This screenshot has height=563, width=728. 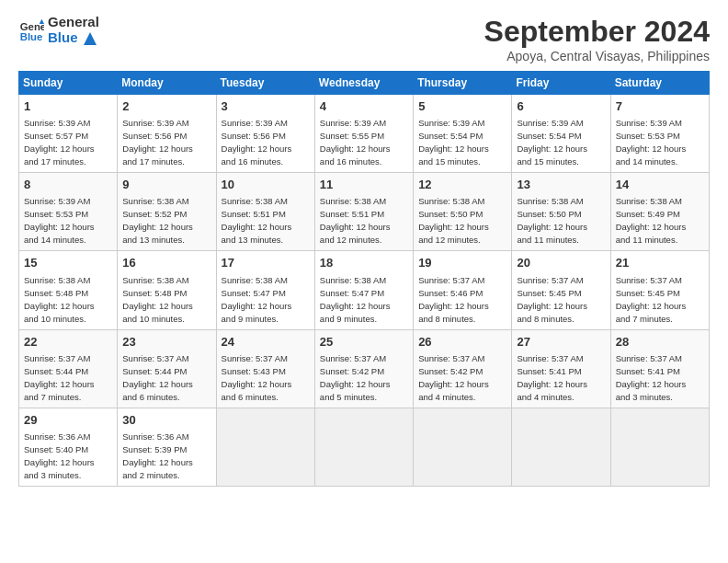 What do you see at coordinates (561, 368) in the screenshot?
I see `day-27: 27Sunrise: 5:37 AMSunset: 5:41 PMDayligh…` at bounding box center [561, 368].